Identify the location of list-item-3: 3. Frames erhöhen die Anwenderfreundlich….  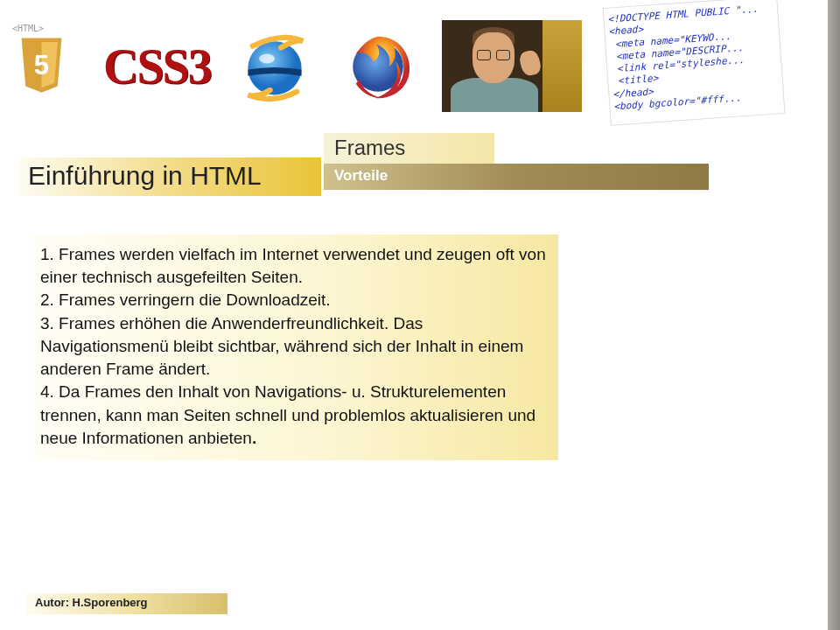
(294, 346).